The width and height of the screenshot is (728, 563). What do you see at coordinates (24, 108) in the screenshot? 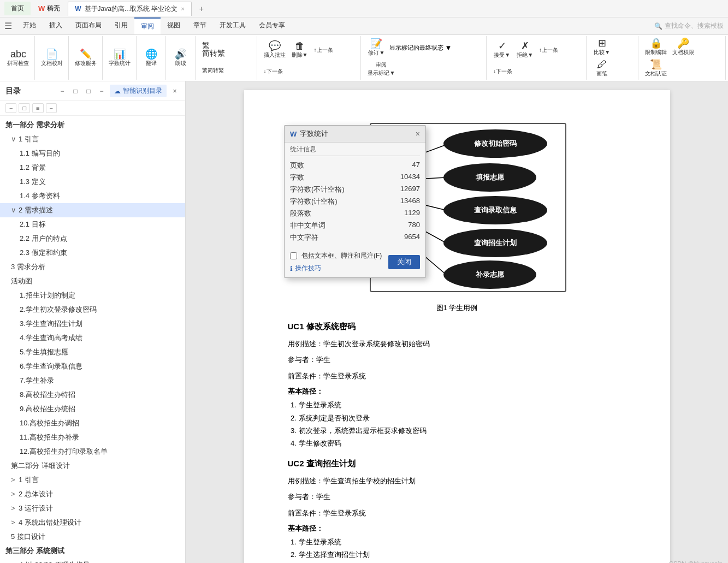
I see `toc-expand-btn: □` at bounding box center [24, 108].